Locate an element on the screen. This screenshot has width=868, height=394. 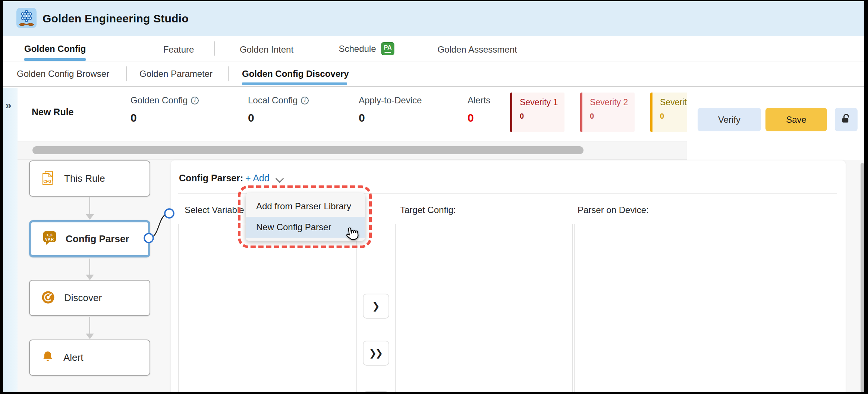
flow-step-label: Discover is located at coordinates (83, 298).